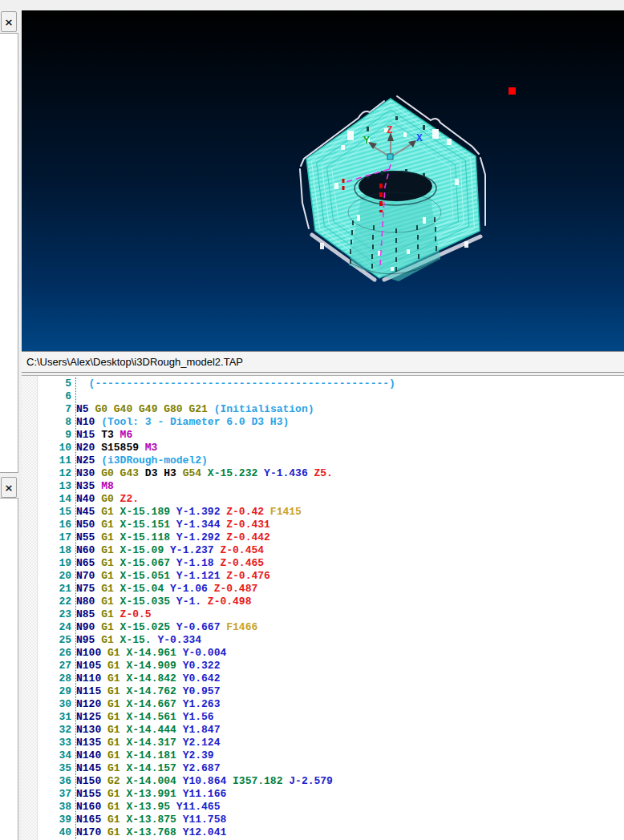 The width and height of the screenshot is (624, 840). Describe the element at coordinates (111, 781) in the screenshot. I see `gcode-token: G2` at that location.